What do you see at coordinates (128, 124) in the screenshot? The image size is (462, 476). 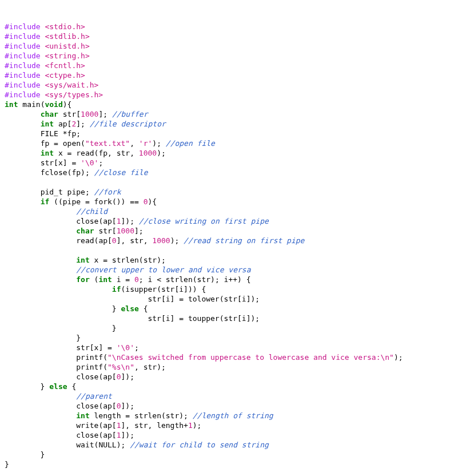 I see `comment: //file descriptor` at bounding box center [128, 124].